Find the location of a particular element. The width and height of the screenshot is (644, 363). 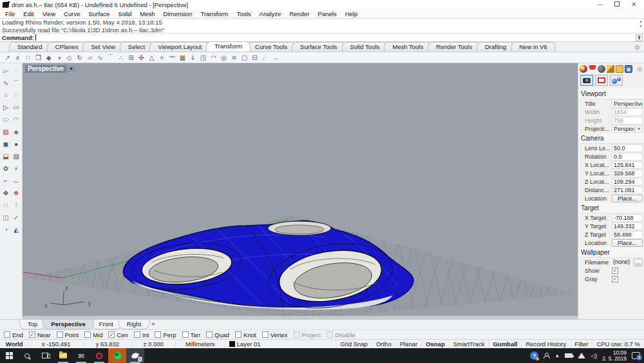

menu-surface: Surface is located at coordinates (99, 14).